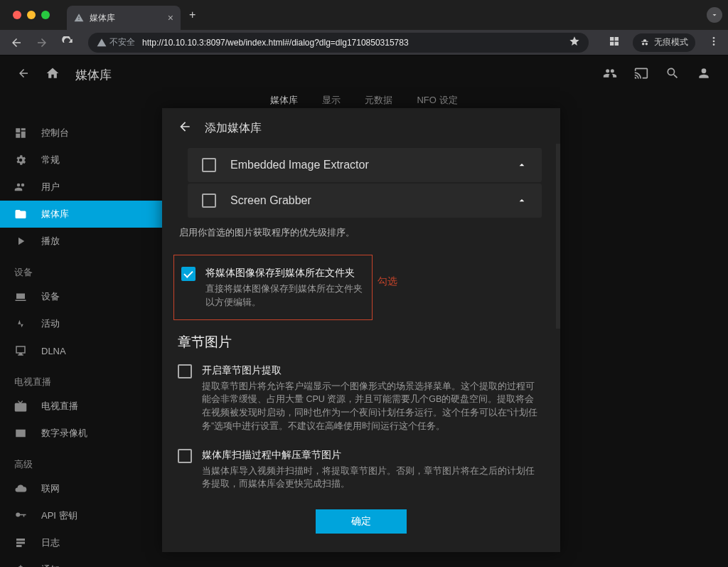 The image size is (728, 567). Describe the element at coordinates (81, 269) in the screenshot. I see `sidebar-group-devices: 设备` at that location.